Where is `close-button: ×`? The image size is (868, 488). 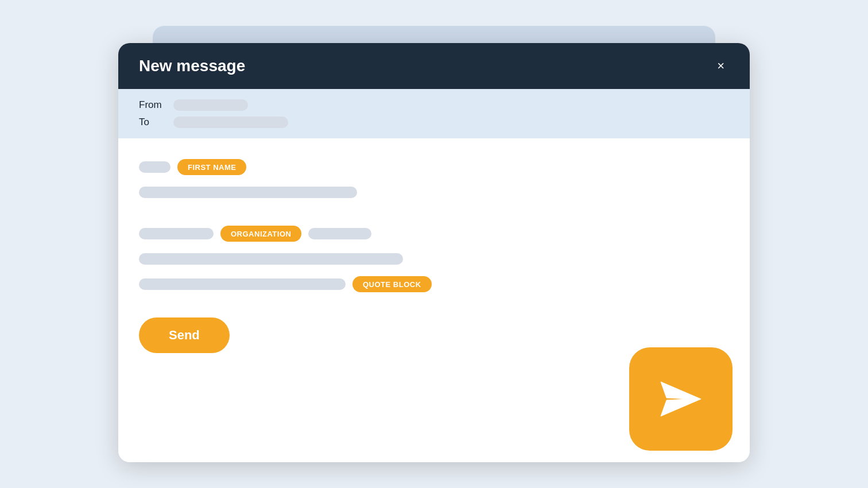
close-button: × is located at coordinates (721, 66).